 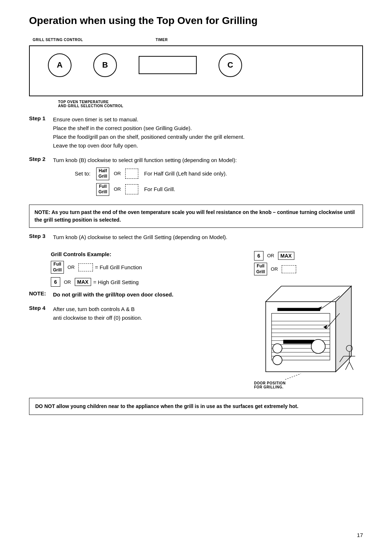 I want to click on step4-label: Step 4, so click(x=40, y=308).